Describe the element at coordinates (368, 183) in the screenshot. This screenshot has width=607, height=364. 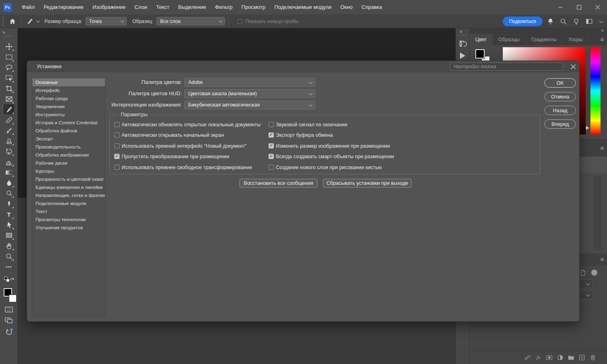
I see `reset-preferences-on-quit-button: Сбрасывать установки при выходе` at that location.